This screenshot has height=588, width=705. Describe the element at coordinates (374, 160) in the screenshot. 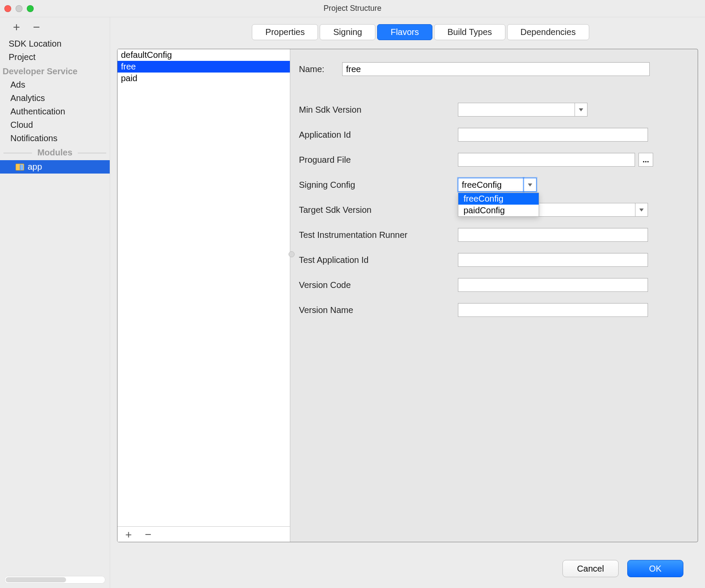

I see `proguard-label: Proguard File` at that location.